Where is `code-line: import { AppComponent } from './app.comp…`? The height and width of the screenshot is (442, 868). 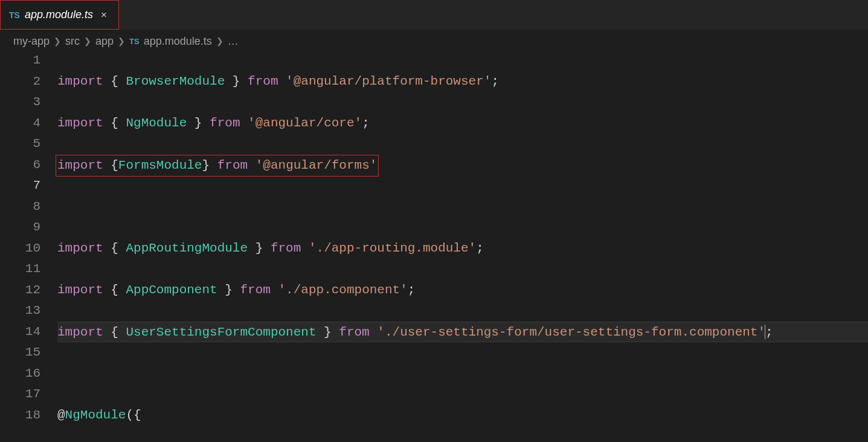
code-line: import { AppComponent } from './app.comp… is located at coordinates (463, 290).